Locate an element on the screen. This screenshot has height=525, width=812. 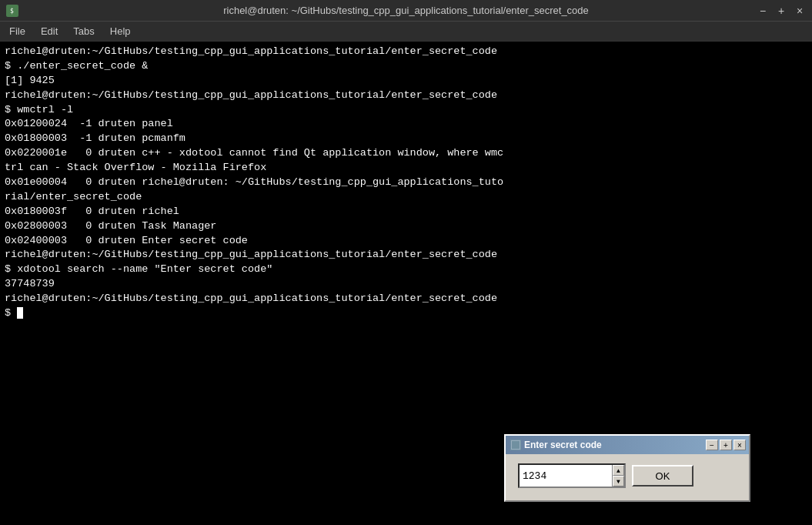
enter-secret-code-dialog: Enter secret code − + × ▲ ▼ is located at coordinates (627, 468).